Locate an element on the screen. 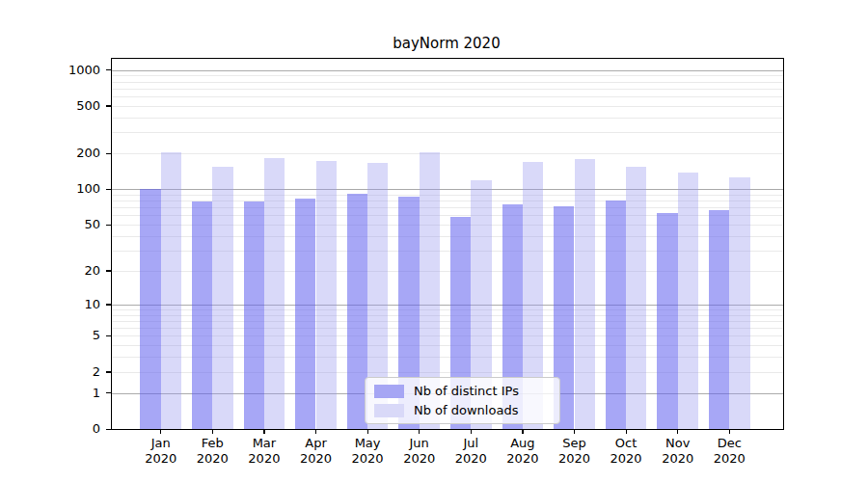 Image resolution: width=868 pixels, height=482 pixels. legend-label-distinct-ips: Nb of distinct IPs is located at coordinates (467, 391).